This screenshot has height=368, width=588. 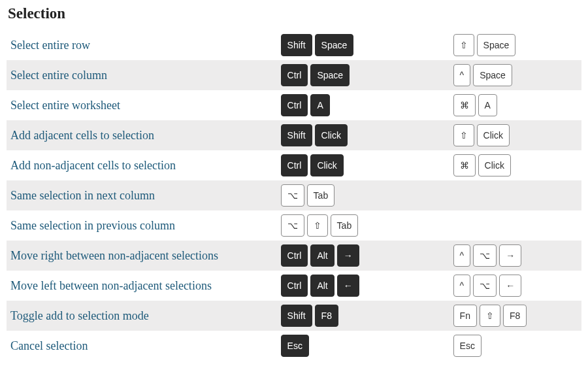 I want to click on table-row: Select entire worksheetCtrlA⌘A, so click(x=294, y=105).